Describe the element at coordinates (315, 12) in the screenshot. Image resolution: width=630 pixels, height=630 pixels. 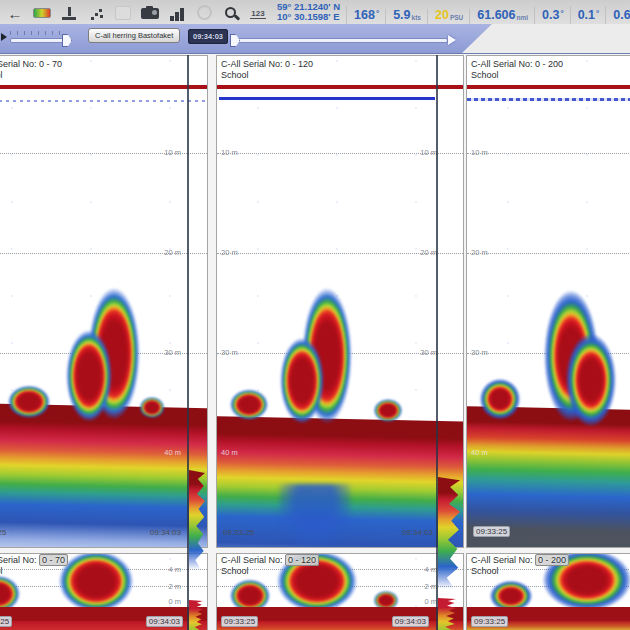
I see `main-toolbar: ← 123 59° 21.1240' N 10° 30.1598' E 168°…` at that location.